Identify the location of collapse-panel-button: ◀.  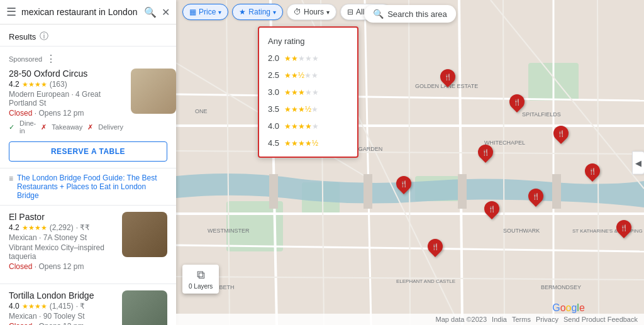
(638, 162).